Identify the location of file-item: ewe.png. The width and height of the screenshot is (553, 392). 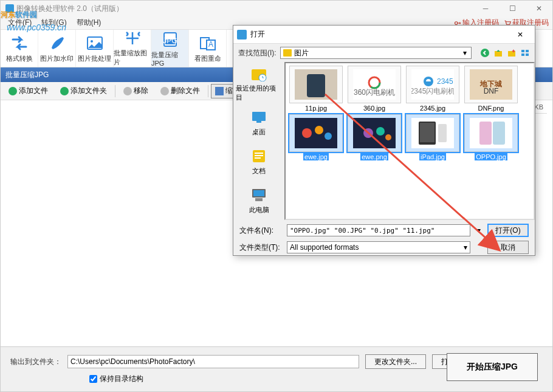
(374, 137).